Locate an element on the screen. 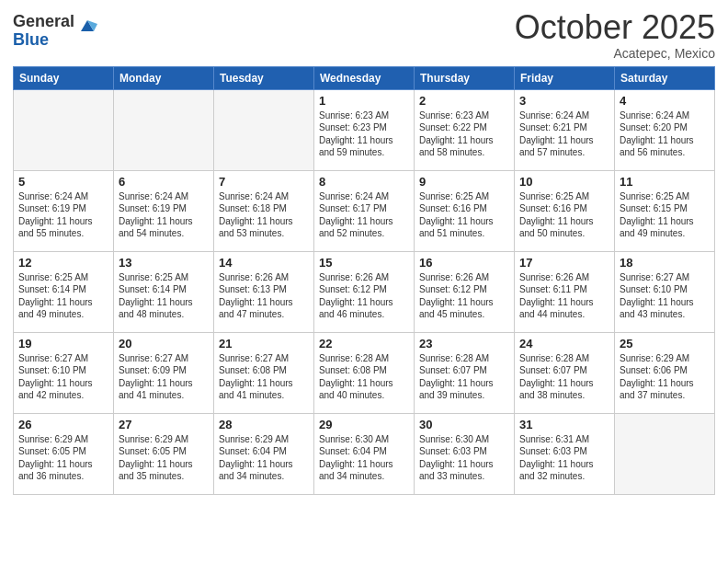  weekday-header: Friday is located at coordinates (564, 77).